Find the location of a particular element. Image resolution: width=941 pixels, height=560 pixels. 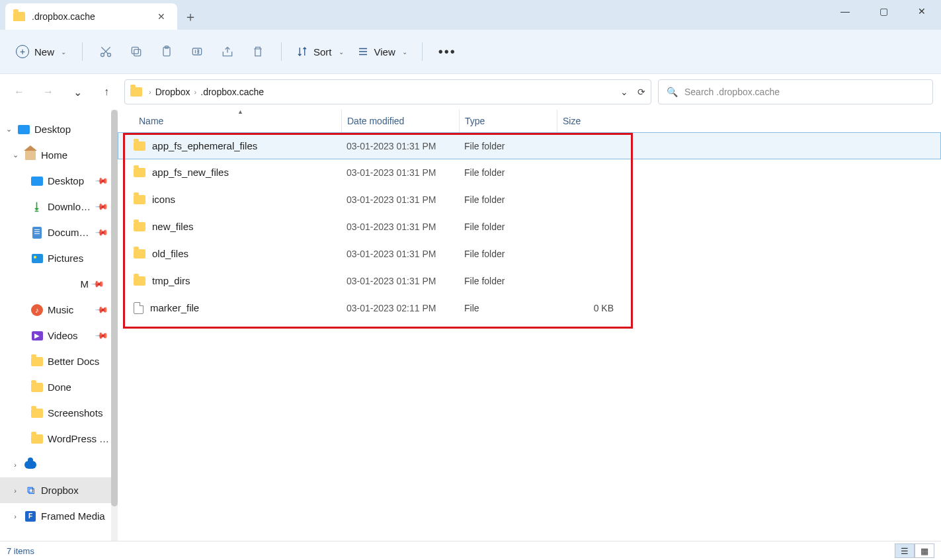

file-name: tmp_dirs is located at coordinates (171, 280).